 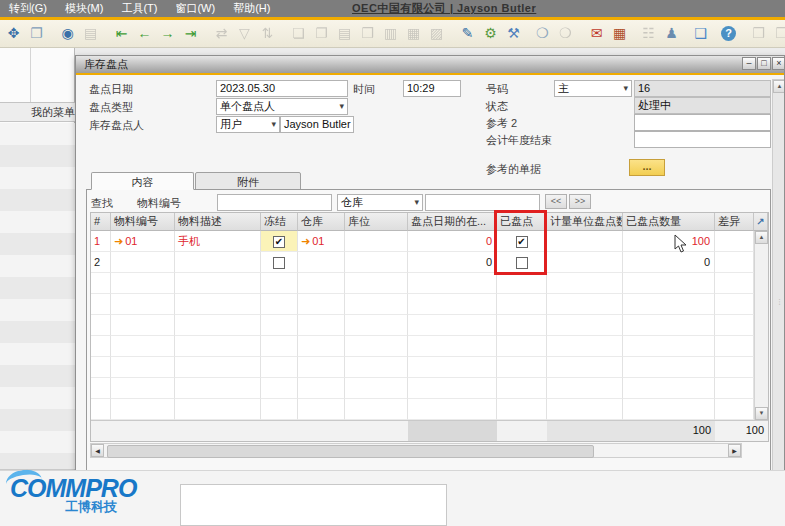 I want to click on lock-icon: ❐, so click(x=36, y=34).